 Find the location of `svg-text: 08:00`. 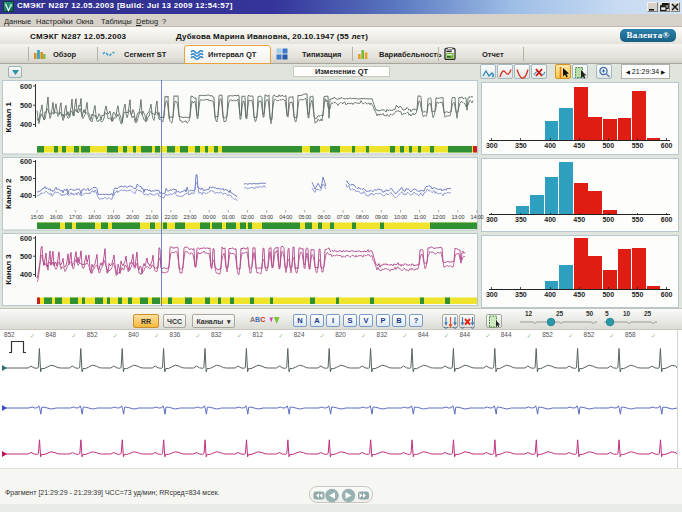

svg-text: 08:00 is located at coordinates (362, 217).